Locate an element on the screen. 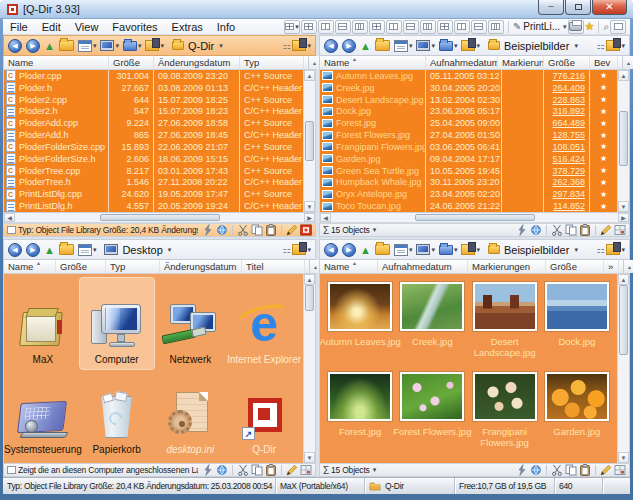 The width and height of the screenshot is (633, 500). vertical-scrollbar: ▲▼ is located at coordinates (623, 141).